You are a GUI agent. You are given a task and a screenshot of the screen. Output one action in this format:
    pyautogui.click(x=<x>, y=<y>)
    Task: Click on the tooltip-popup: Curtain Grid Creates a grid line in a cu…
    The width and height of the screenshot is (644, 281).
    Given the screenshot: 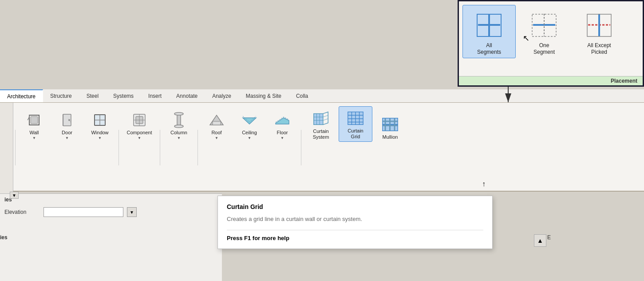 What is the action you would take?
    pyautogui.click(x=355, y=222)
    